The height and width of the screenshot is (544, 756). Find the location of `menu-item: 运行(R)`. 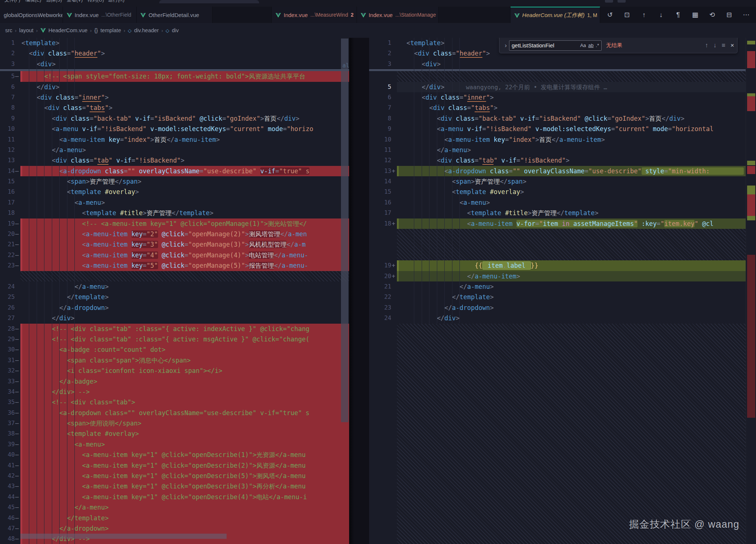

menu-item: 运行(R) is located at coordinates (116, 1).